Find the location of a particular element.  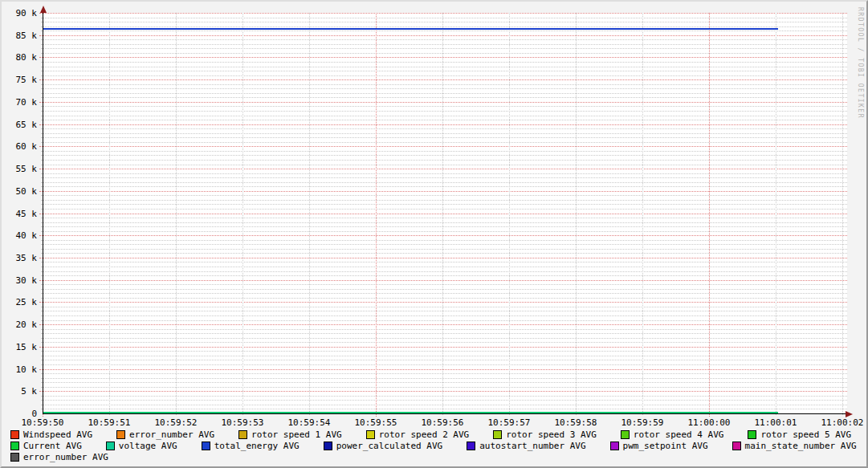

legend-item: power_calculated AVG is located at coordinates (383, 446).